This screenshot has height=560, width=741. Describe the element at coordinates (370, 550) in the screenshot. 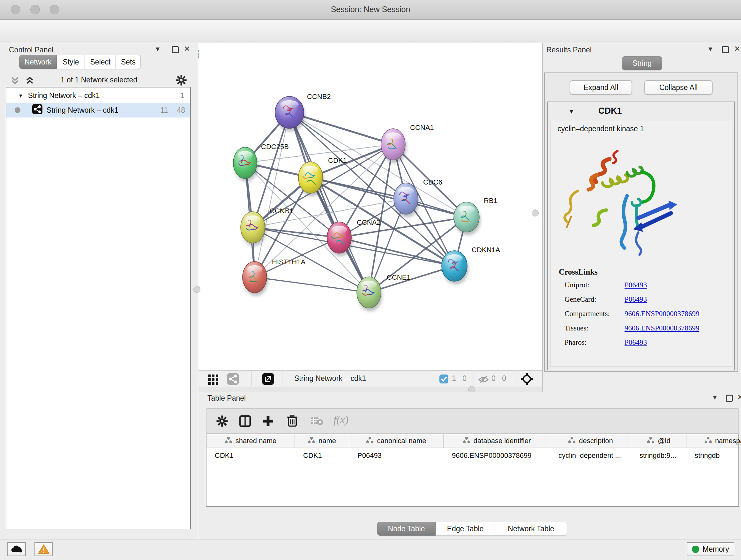

I see `status-bar: Memory` at that location.